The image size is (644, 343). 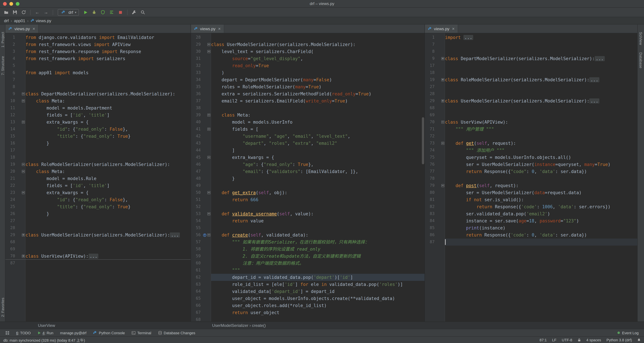 What do you see at coordinates (531, 200) in the screenshot?
I see `code-line: 81 if not ser.is_valid():` at bounding box center [531, 200].